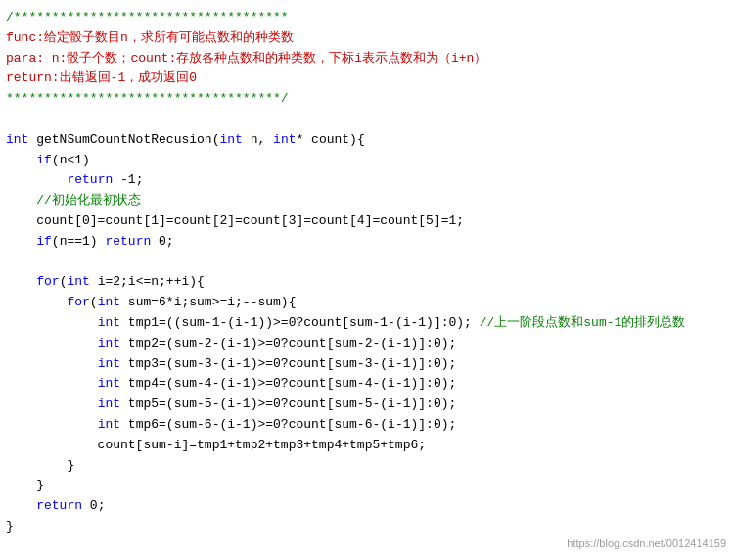 This screenshot has width=734, height=560. Describe the element at coordinates (367, 364) in the screenshot. I see `code-line-18: int tmp3=(sum-3-(i-1)>=0?count[sum-3-(i-…` at that location.